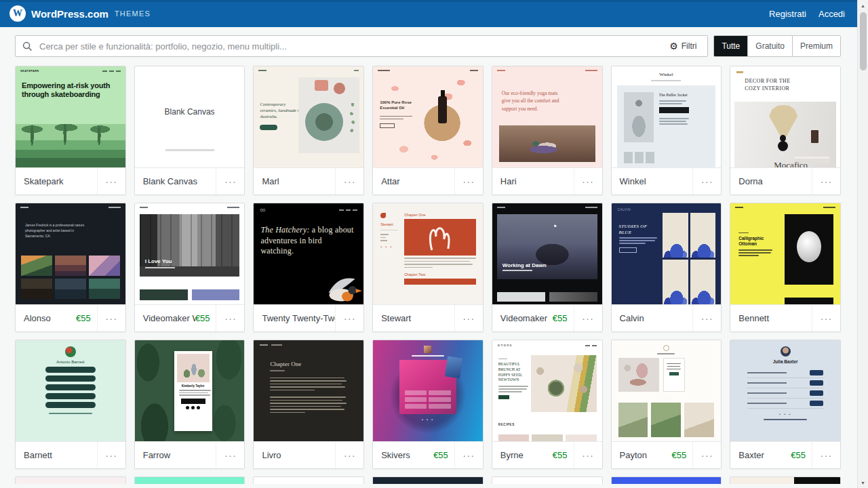  What do you see at coordinates (71, 254) in the screenshot?
I see `theme-thumbnail-alonso: James Fredrick is a professional nature …` at bounding box center [71, 254].